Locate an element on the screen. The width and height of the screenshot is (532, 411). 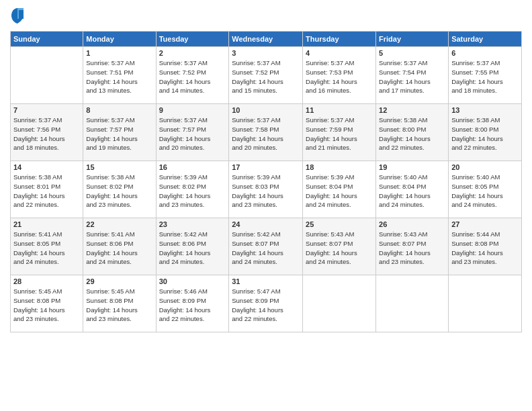
day-number: 13 is located at coordinates (485, 110).